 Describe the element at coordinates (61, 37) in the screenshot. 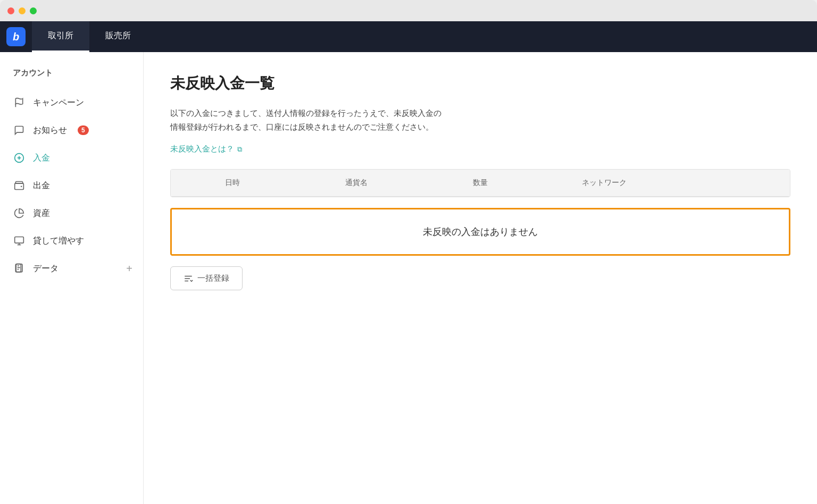

I see `nav-tab-exchange: 取引所` at that location.